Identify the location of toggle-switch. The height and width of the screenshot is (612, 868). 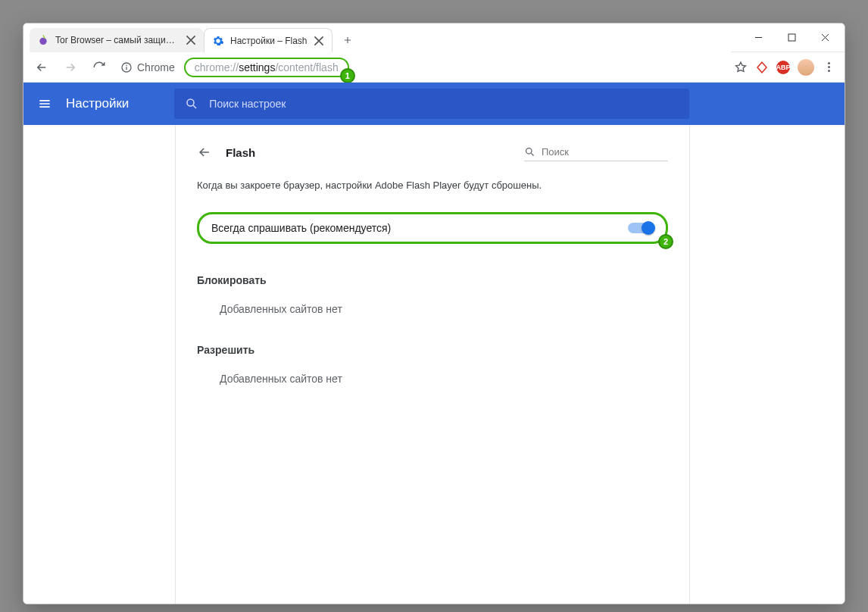
(641, 228).